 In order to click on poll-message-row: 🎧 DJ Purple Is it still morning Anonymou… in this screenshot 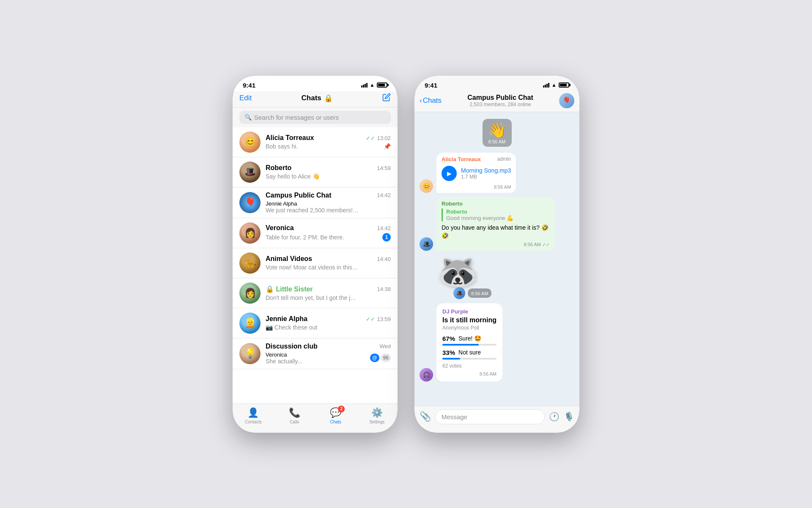, I will do `click(497, 343)`.